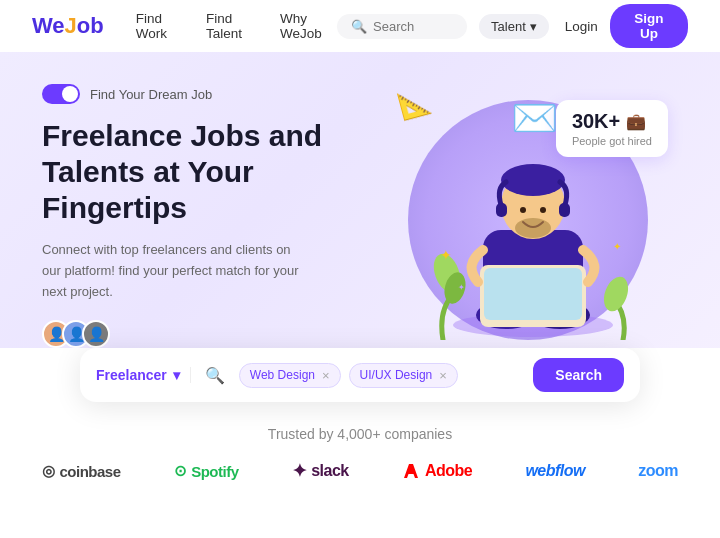 The image size is (720, 538). I want to click on nav-search-bar: 🔍, so click(402, 26).